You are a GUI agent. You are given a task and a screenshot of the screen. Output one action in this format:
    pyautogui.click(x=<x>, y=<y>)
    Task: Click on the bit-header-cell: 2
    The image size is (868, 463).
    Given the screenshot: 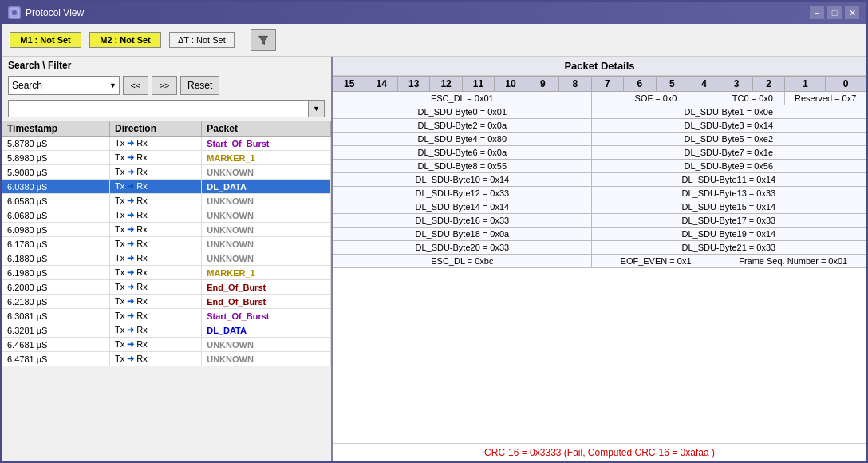 What is the action you would take?
    pyautogui.click(x=768, y=85)
    